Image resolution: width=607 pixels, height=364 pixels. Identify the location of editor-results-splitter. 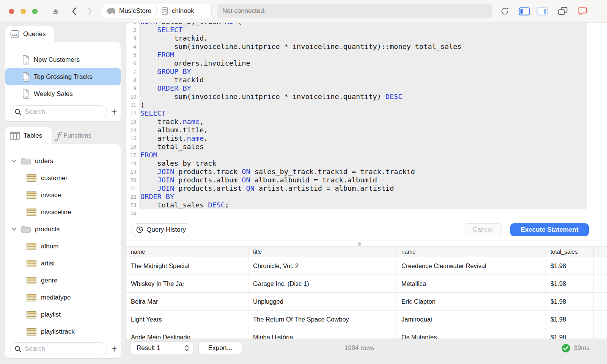
(366, 243).